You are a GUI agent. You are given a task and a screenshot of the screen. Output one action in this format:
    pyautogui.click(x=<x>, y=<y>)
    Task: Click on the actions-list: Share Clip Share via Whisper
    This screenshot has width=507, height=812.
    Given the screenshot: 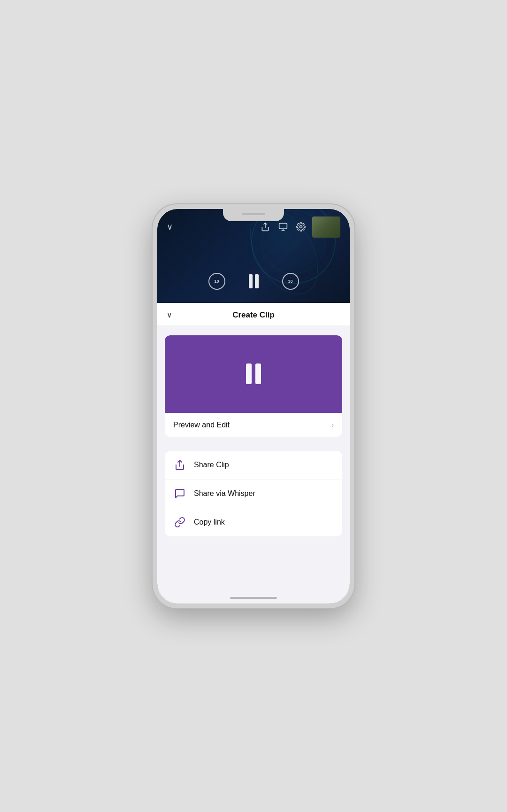 What is the action you would take?
    pyautogui.click(x=254, y=494)
    